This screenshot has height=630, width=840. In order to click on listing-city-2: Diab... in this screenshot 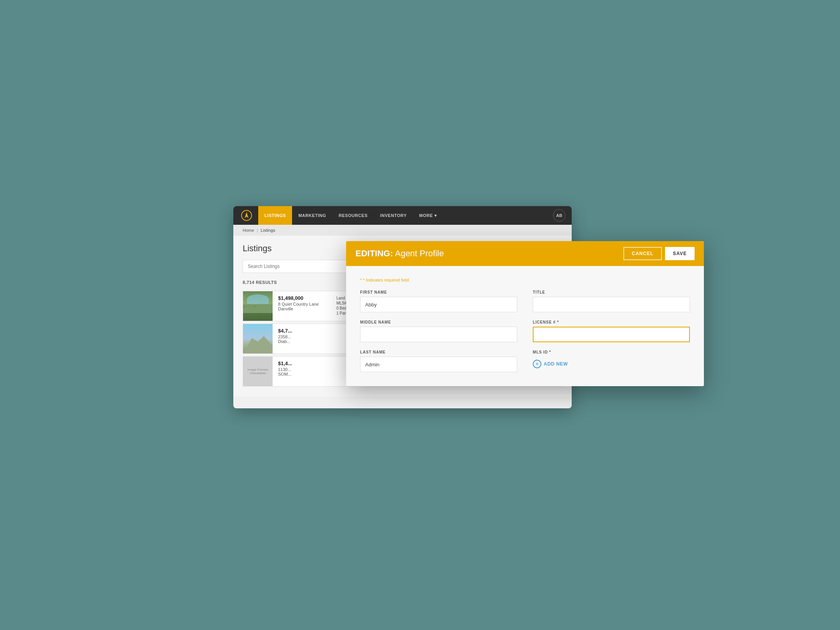, I will do `click(303, 341)`.